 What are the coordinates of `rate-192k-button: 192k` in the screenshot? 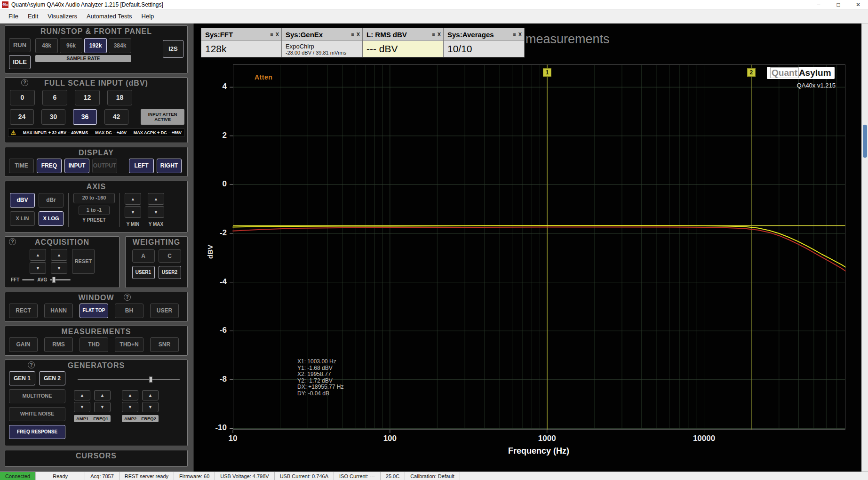 It's located at (96, 46).